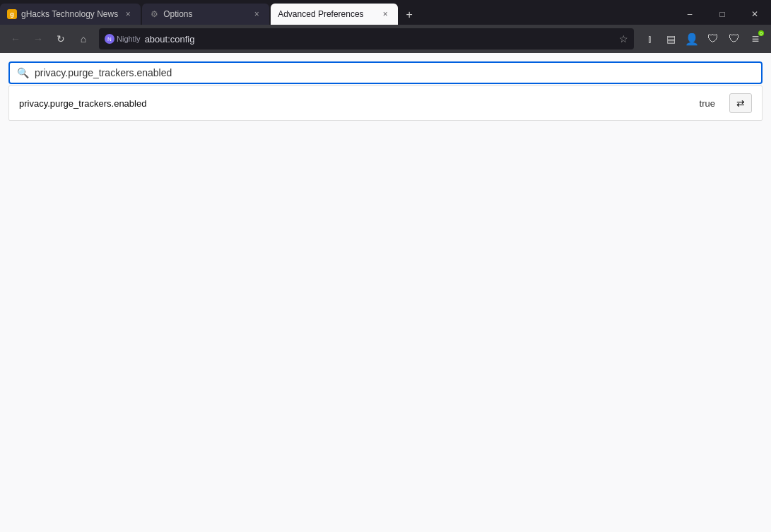 The height and width of the screenshot is (532, 771). What do you see at coordinates (761, 33) in the screenshot?
I see `addon-badge: 0` at bounding box center [761, 33].